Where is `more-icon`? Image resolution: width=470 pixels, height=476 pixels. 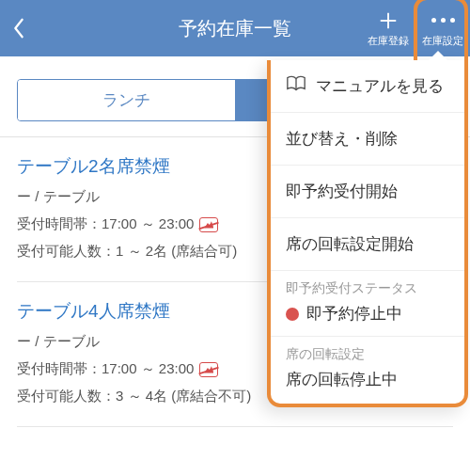
more-icon is located at coordinates (444, 21).